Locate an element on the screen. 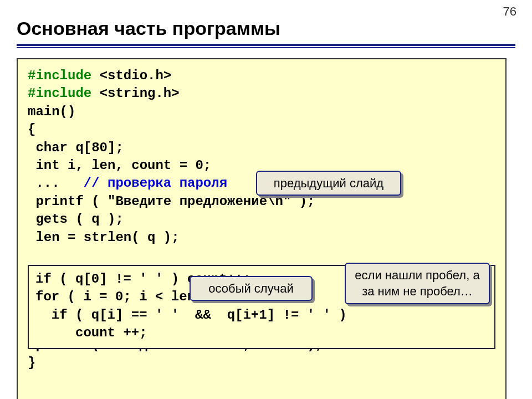 The height and width of the screenshot is (399, 532). code-l7a: ... is located at coordinates (55, 183).